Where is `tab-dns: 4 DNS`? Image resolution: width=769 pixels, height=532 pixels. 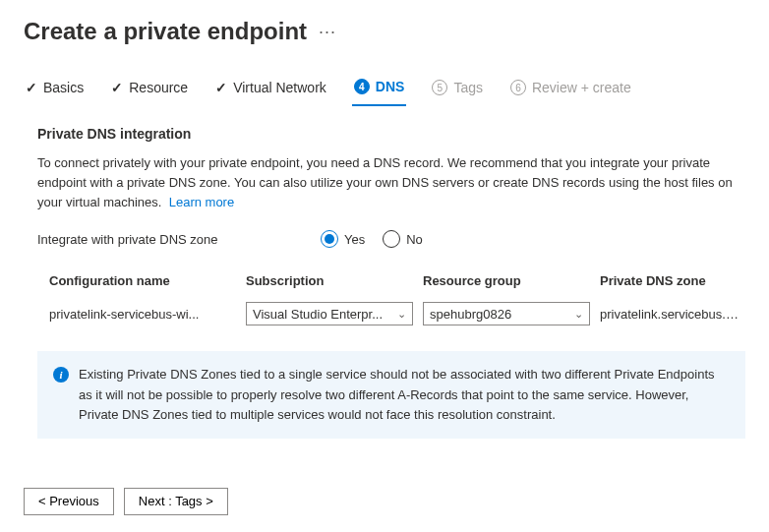
tab-dns: 4 DNS is located at coordinates (380, 89).